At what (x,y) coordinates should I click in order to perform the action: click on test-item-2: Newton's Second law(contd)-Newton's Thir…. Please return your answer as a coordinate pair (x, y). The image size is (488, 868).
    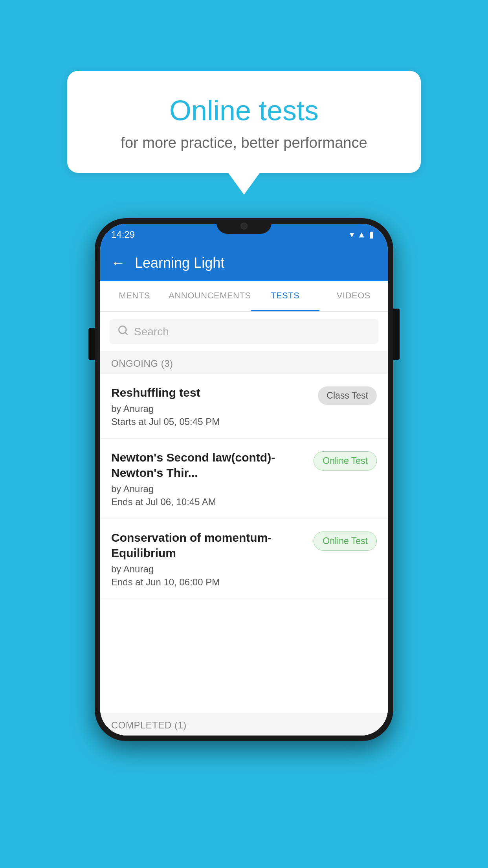
    Looking at the image, I should click on (244, 479).